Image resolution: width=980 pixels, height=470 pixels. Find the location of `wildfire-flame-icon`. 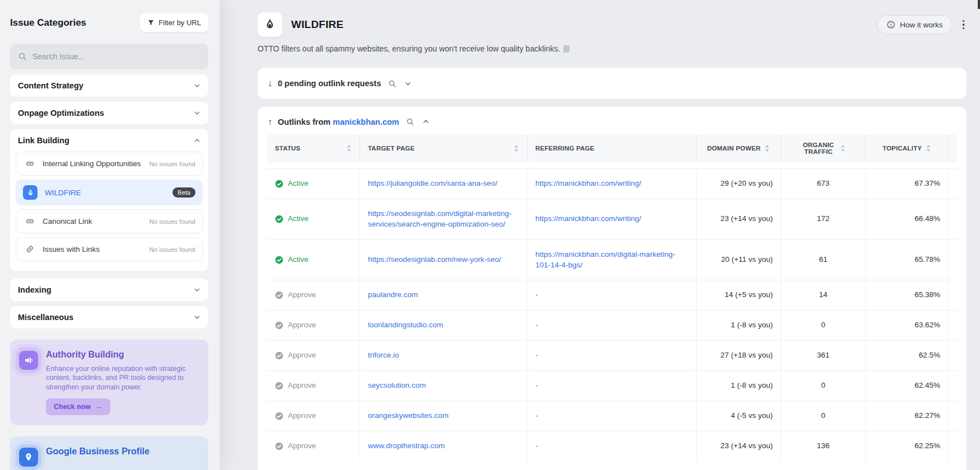

wildfire-flame-icon is located at coordinates (30, 192).